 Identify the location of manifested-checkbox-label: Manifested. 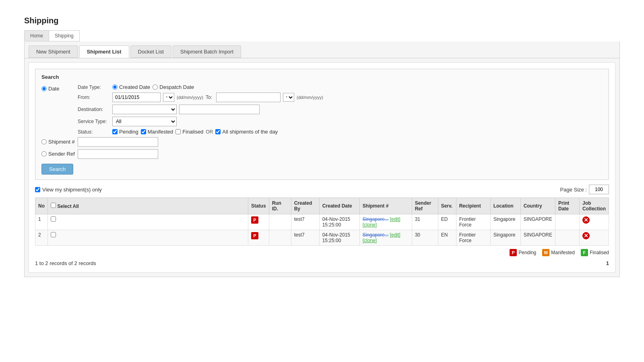
(157, 132).